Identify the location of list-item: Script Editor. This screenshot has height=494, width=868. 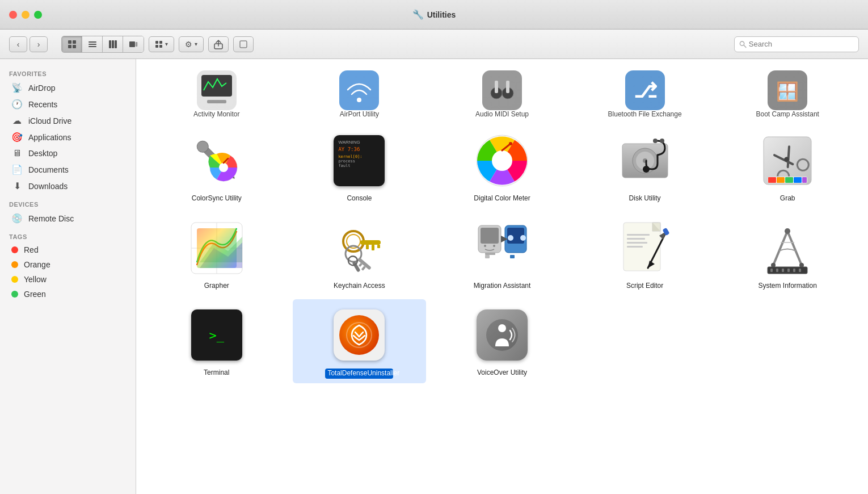
(645, 254).